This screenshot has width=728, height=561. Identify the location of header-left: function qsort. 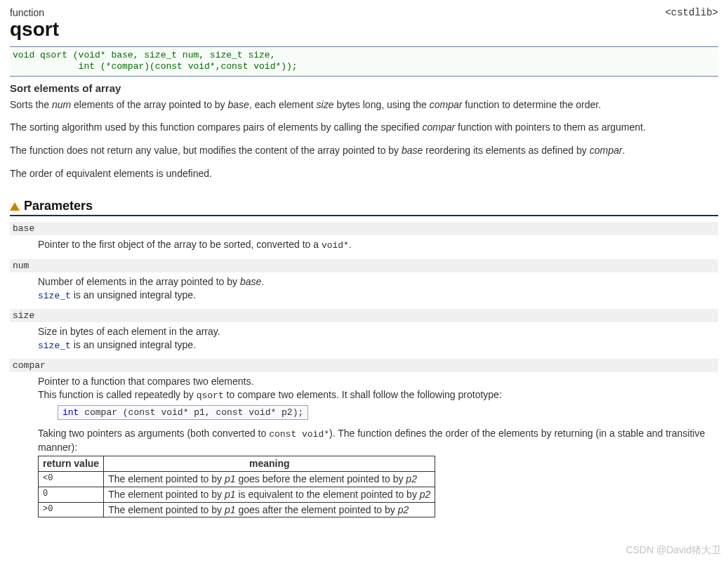
(34, 27).